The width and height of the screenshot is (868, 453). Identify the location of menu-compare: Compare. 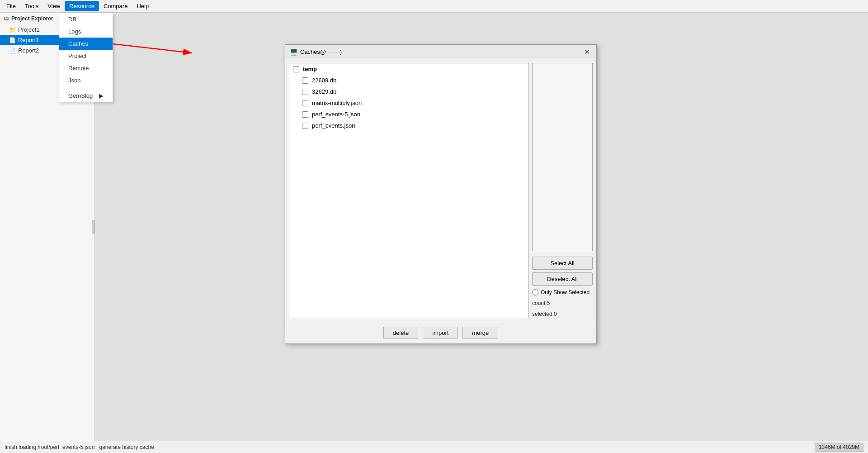
(116, 6).